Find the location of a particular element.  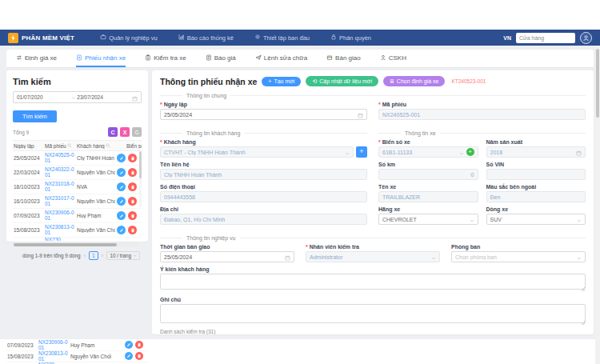

column-header-plate: Biển số is located at coordinates (134, 146).